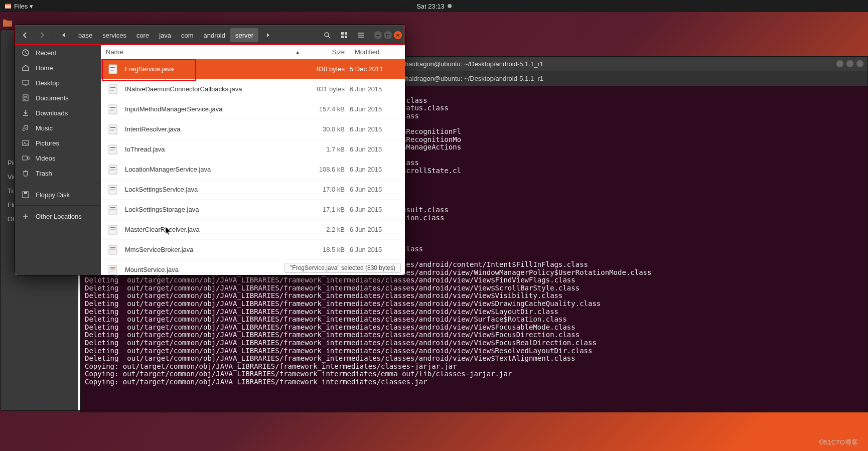 Image resolution: width=868 pixels, height=451 pixels. What do you see at coordinates (434, 6) in the screenshot?
I see `clock: Sat 23:13` at bounding box center [434, 6].